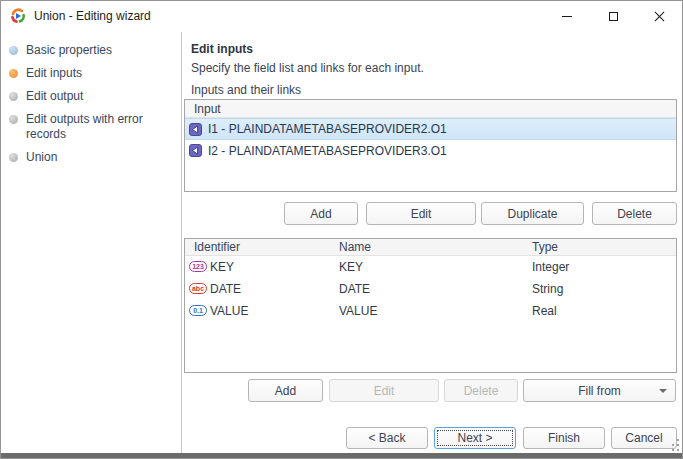  Describe the element at coordinates (198, 288) in the screenshot. I see `string-field-icon: abc` at that location.